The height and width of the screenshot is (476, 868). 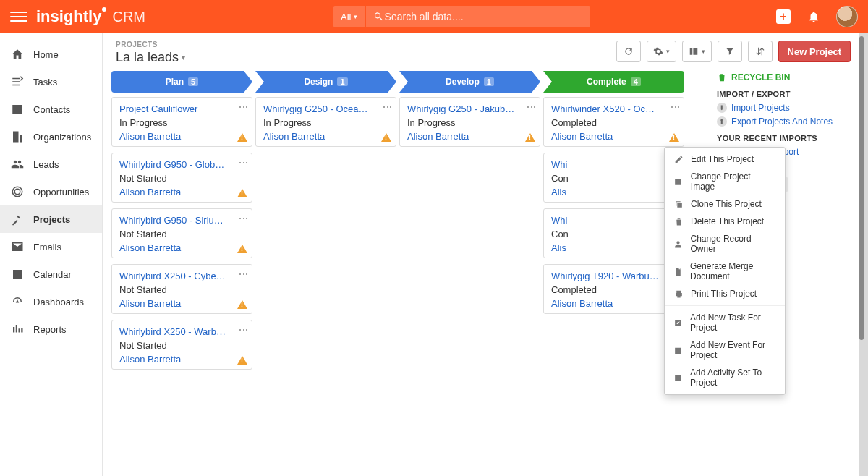 What do you see at coordinates (697, 51) in the screenshot?
I see `layout-button: ▾` at bounding box center [697, 51].